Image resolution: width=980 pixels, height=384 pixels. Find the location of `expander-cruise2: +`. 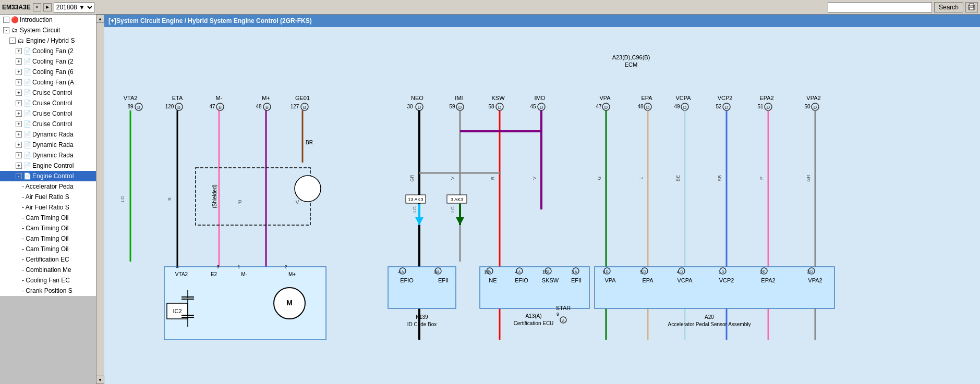

expander-cruise2: + is located at coordinates (19, 103).